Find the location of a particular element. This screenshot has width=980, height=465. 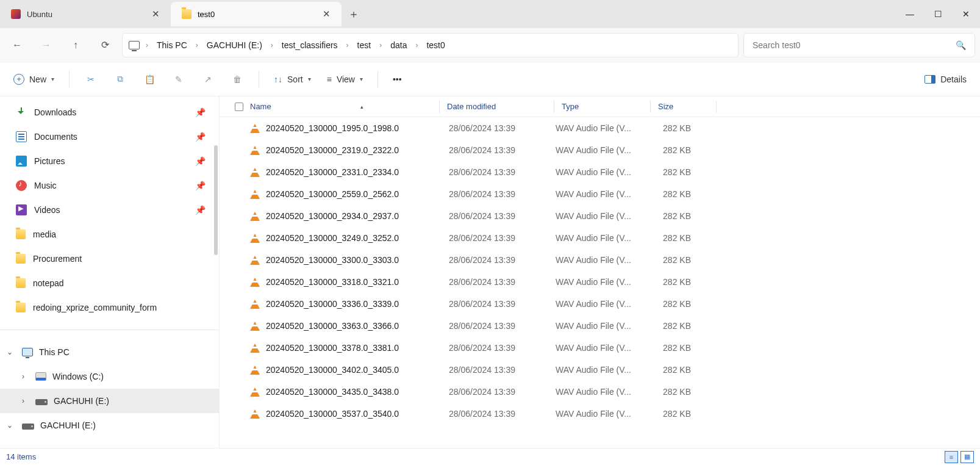

sidebar-item-label: Pictures is located at coordinates (50, 161).